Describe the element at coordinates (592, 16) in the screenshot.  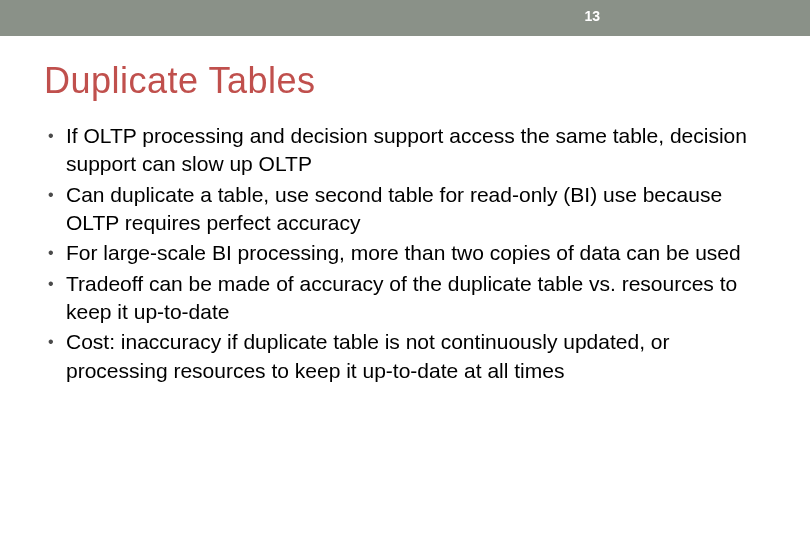
I see `page-number: 13` at that location.